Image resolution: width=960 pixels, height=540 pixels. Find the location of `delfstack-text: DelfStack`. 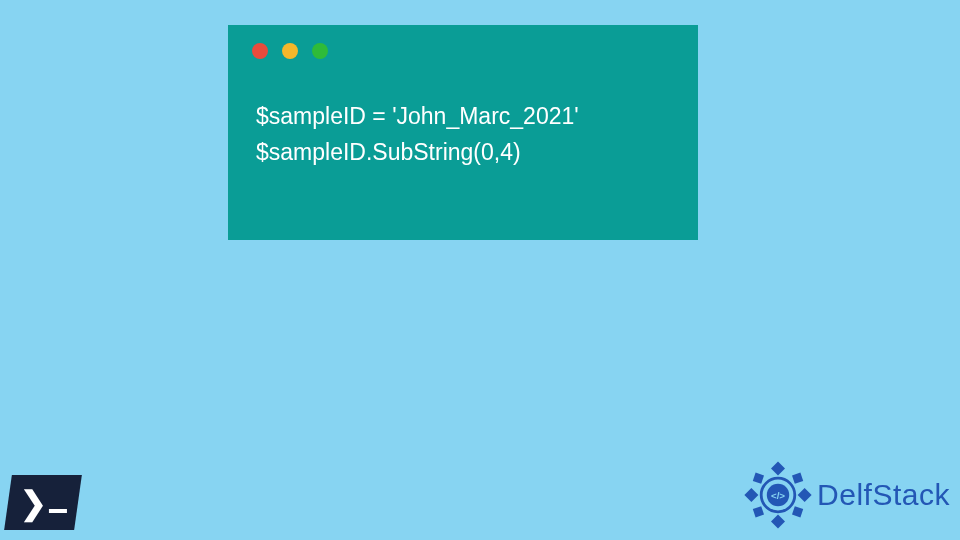

delfstack-text: DelfStack is located at coordinates (884, 495).